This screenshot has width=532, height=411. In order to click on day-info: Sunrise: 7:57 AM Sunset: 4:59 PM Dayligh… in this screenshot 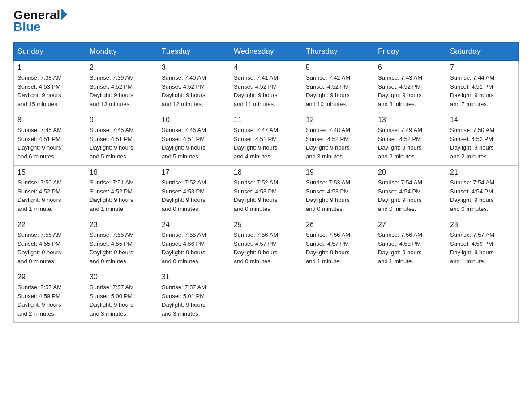, I will do `click(50, 300)`.